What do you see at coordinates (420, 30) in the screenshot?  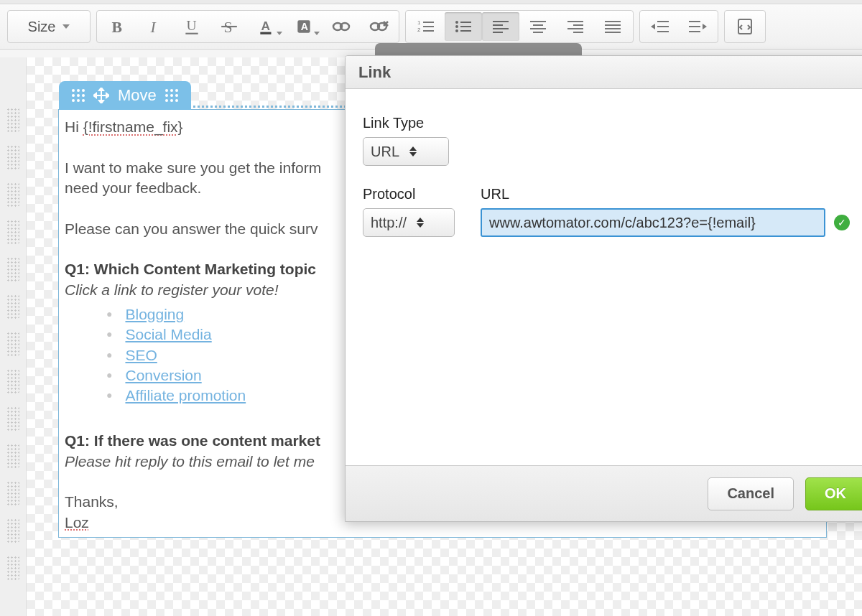 I see `svg-text: 2` at bounding box center [420, 30].